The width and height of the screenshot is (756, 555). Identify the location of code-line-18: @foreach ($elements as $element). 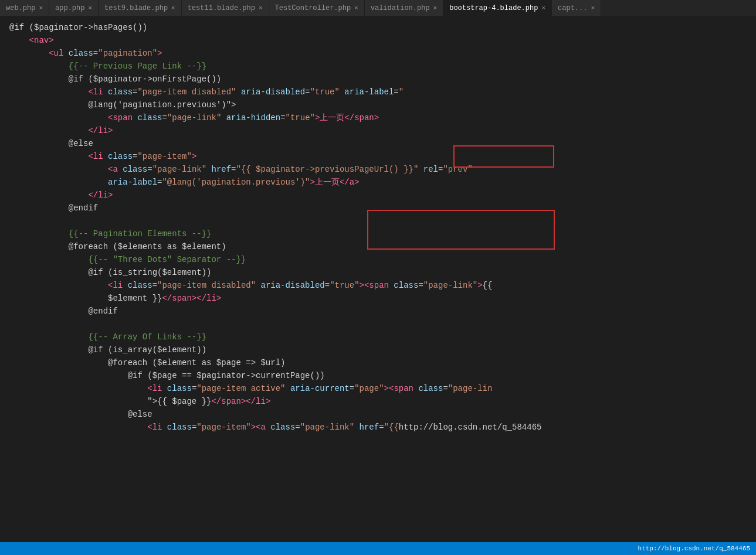
(378, 247).